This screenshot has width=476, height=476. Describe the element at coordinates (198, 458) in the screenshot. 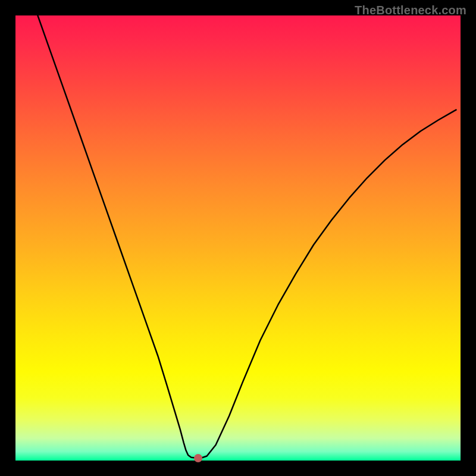

I see `optimal-point-marker` at that location.